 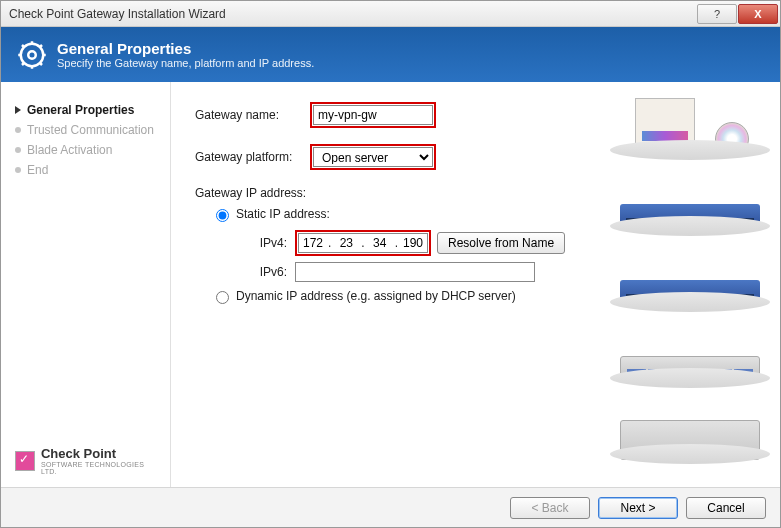 I want to click on step-end: End, so click(x=88, y=170).